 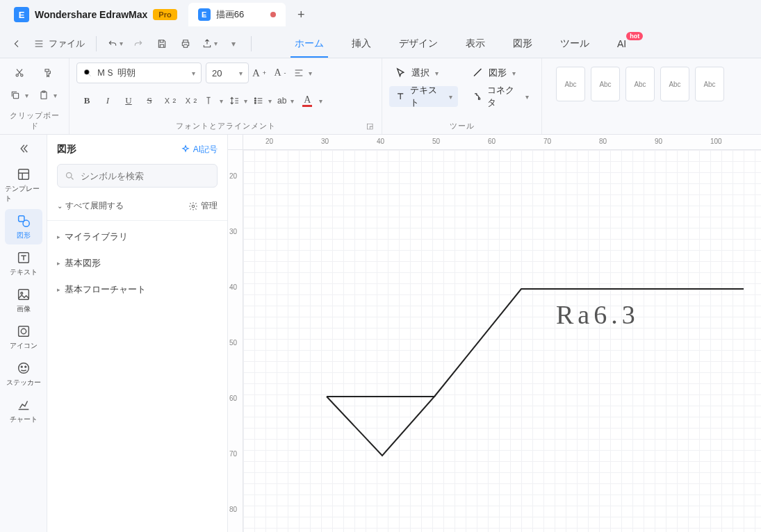 I want to click on collapse-sidebar-button, so click(x=24, y=149).